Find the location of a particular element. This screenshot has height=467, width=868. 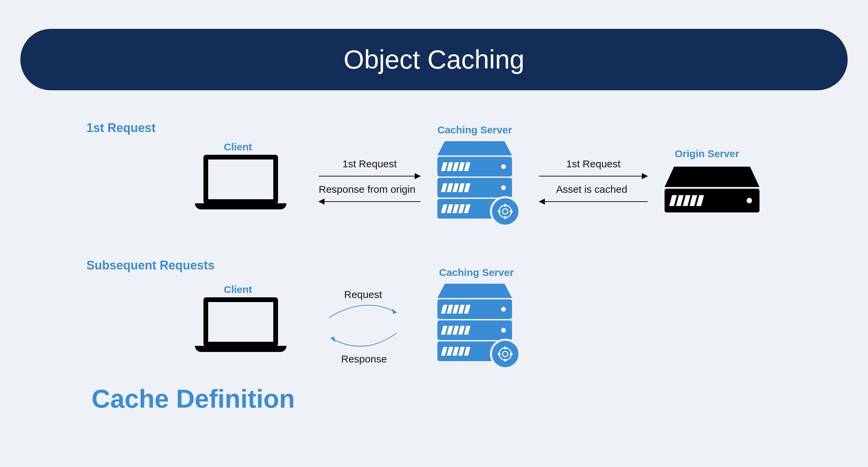

origin-server-icon is located at coordinates (712, 189).